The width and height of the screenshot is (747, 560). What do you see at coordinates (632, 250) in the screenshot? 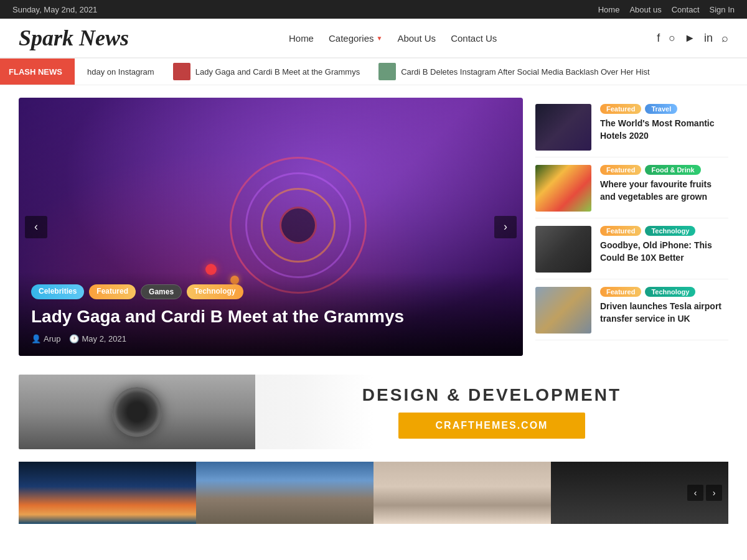
I see `article-card-2: Featured Technology Goodbye, Old iPhone:…` at bounding box center [632, 250].